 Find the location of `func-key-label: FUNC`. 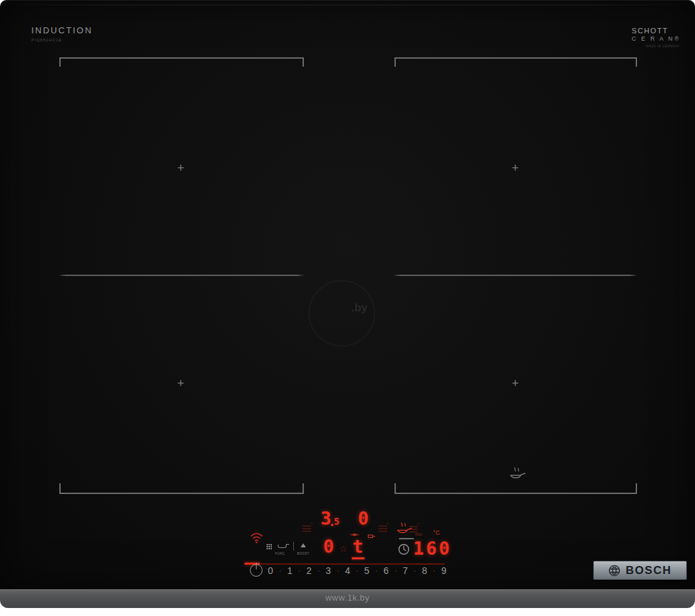

func-key-label: FUNC is located at coordinates (280, 553).